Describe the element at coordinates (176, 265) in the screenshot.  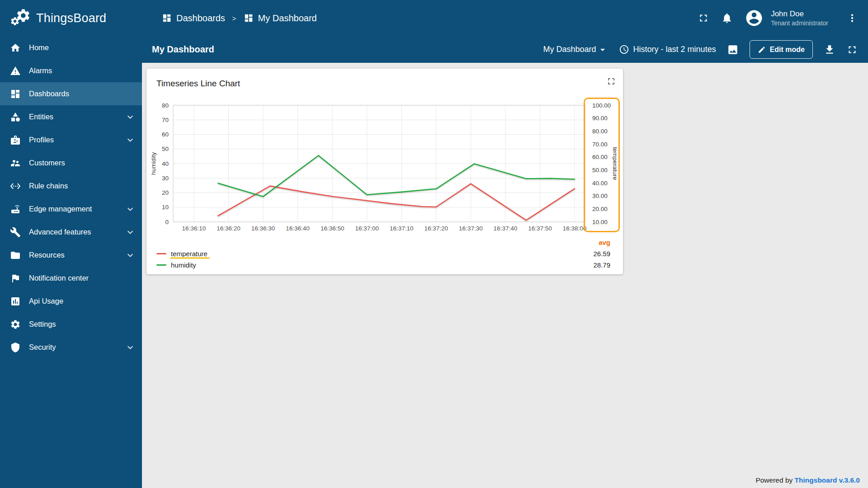
I see `legend-item-humidity: humidity` at that location.